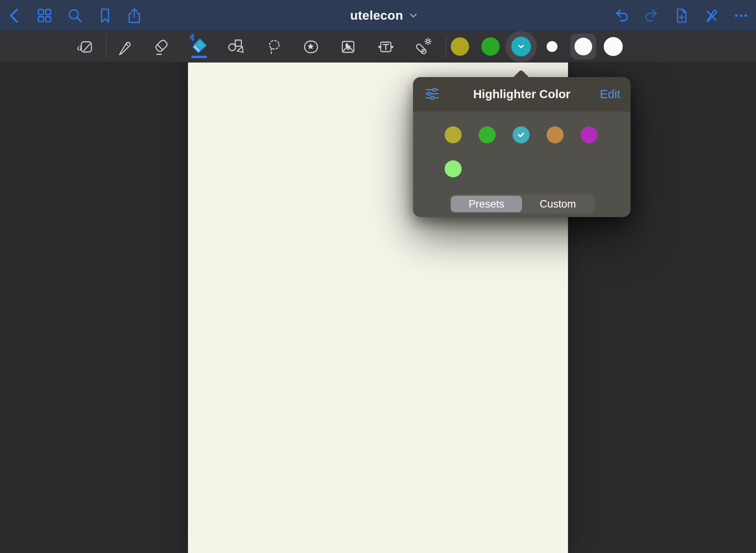 The width and height of the screenshot is (756, 553). Describe the element at coordinates (486, 204) in the screenshot. I see `tab-presets: Presets` at that location.